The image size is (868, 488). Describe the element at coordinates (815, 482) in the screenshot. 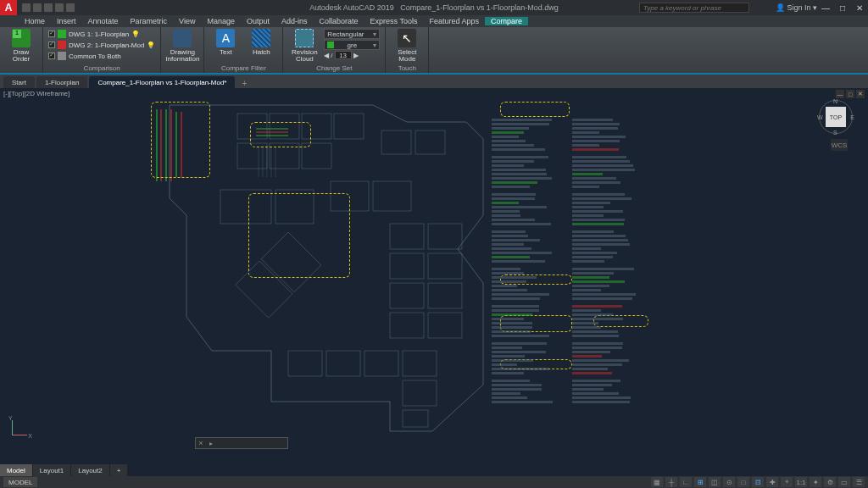

I see `status-annovis-icon: ✦` at that location.